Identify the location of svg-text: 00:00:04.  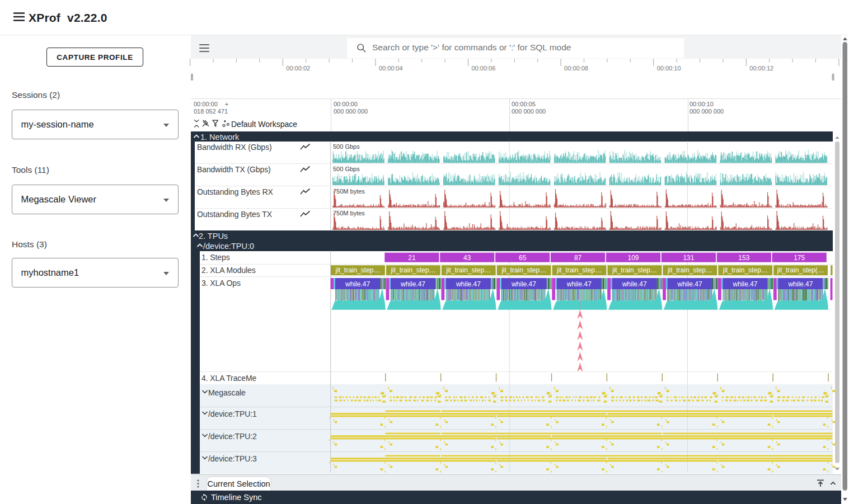
(391, 68).